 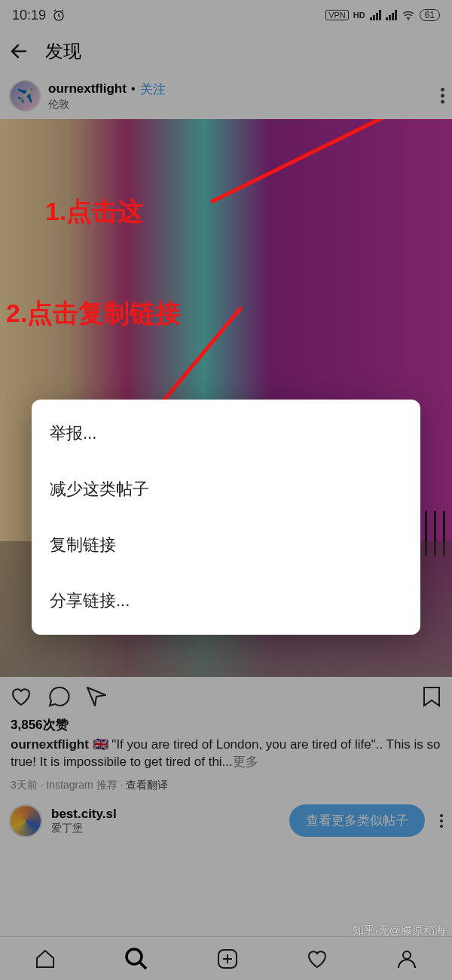 What do you see at coordinates (226, 725) in the screenshot?
I see `likes-count: 3,856次赞` at bounding box center [226, 725].